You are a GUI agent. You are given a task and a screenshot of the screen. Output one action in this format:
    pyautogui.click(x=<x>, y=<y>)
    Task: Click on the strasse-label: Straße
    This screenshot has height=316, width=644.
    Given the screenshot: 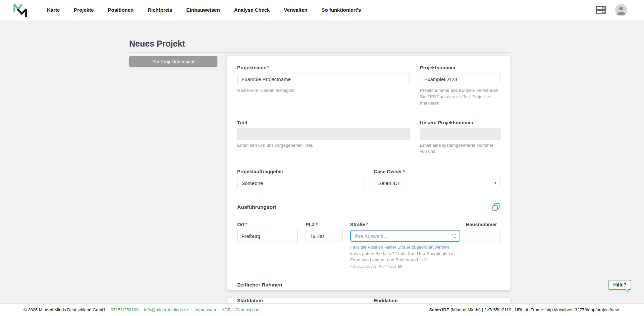 What is the action you would take?
    pyautogui.click(x=358, y=225)
    